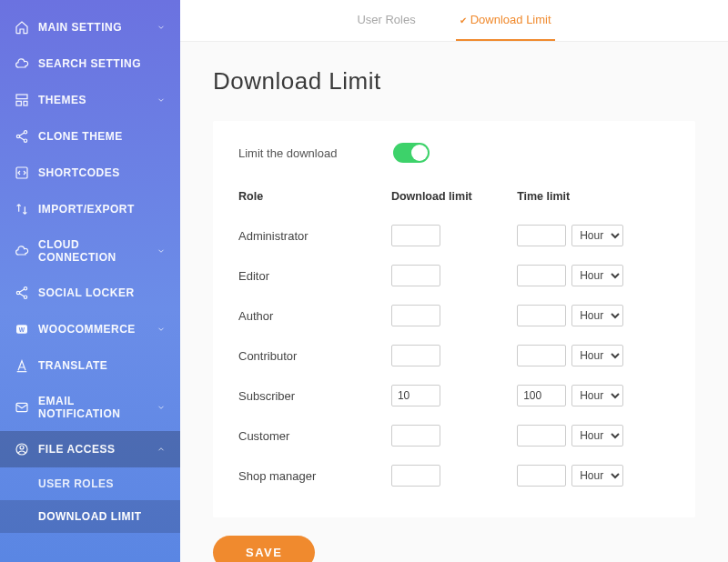 The width and height of the screenshot is (728, 562). What do you see at coordinates (90, 293) in the screenshot?
I see `sidebar-item-social-locker: SOCIAL LOCKER` at bounding box center [90, 293].